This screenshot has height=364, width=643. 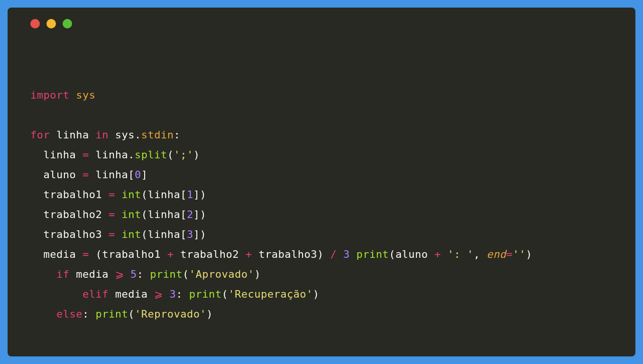 What do you see at coordinates (183, 155) in the screenshot?
I see `code-token: ';'` at bounding box center [183, 155].